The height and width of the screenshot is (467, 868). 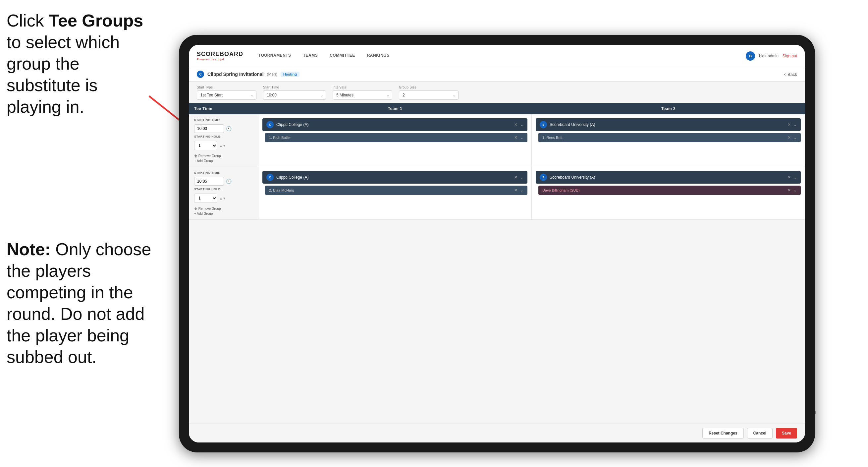 I want to click on team1-close-2: ✕, so click(x=516, y=177).